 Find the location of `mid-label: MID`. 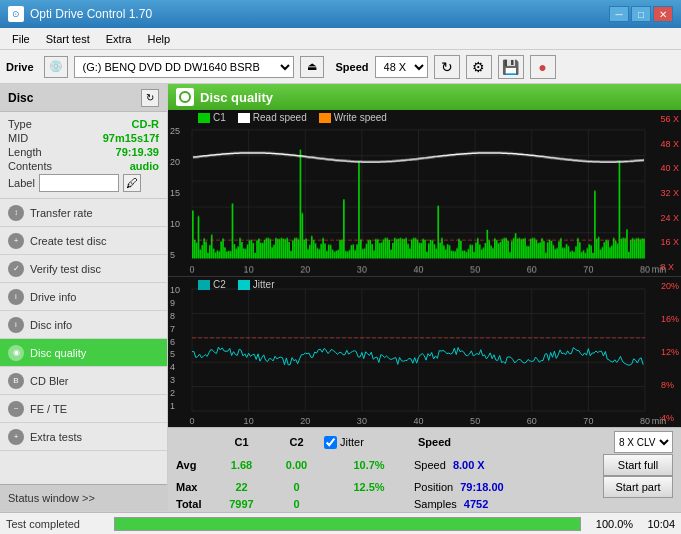

mid-label: MID is located at coordinates (18, 138).